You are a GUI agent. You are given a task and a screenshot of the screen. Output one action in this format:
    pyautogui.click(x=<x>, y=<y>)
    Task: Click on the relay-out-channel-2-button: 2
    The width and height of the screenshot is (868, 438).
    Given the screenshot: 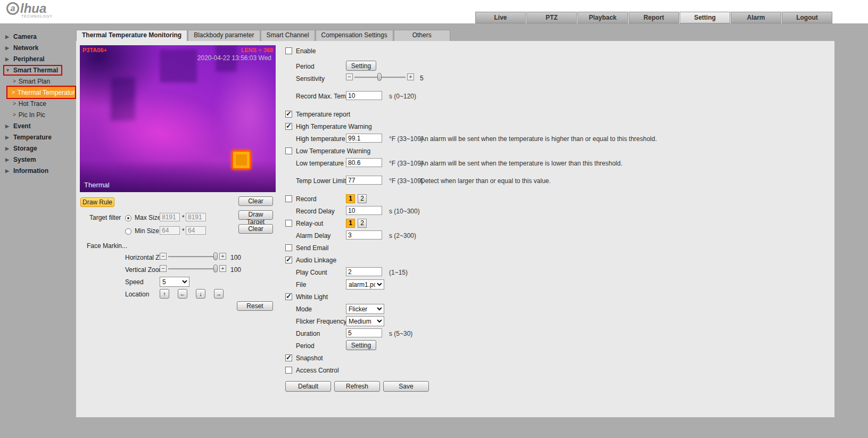 What is the action you would take?
    pyautogui.click(x=362, y=224)
    